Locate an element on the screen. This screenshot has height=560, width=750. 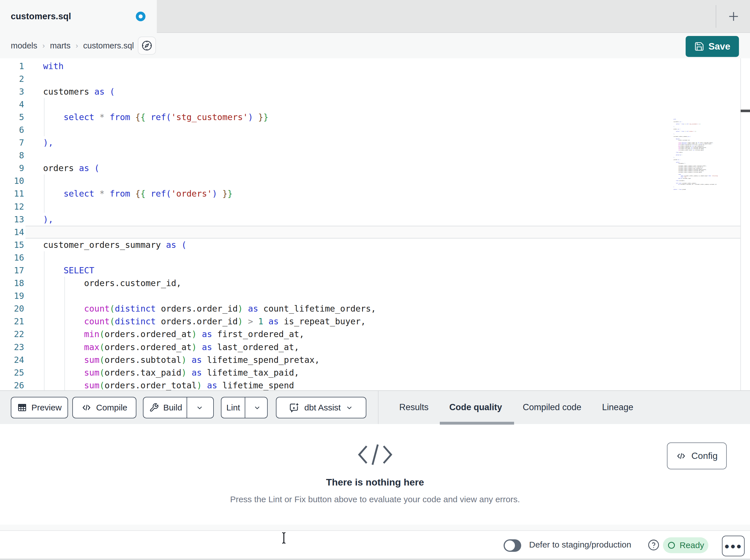
unsaved-changes-indicator-icon is located at coordinates (141, 16).